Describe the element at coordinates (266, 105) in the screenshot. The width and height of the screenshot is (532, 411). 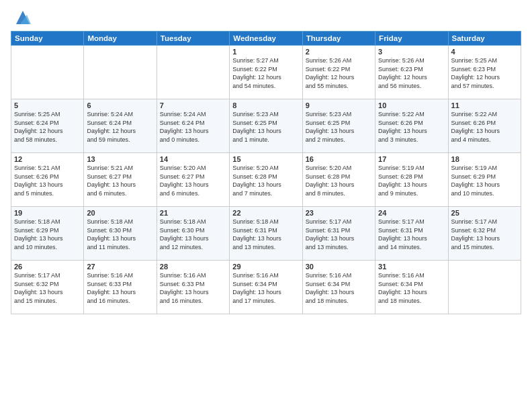
I see `day-number: 8` at that location.